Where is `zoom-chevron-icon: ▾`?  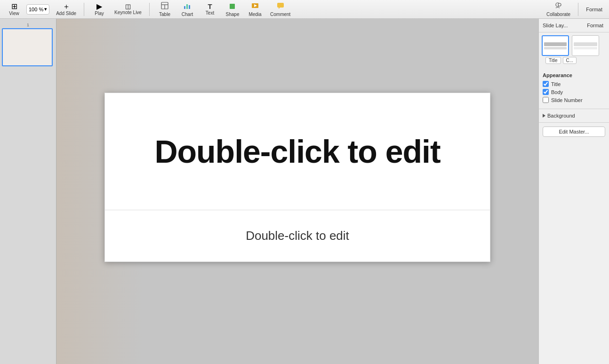
zoom-chevron-icon: ▾ is located at coordinates (46, 9).